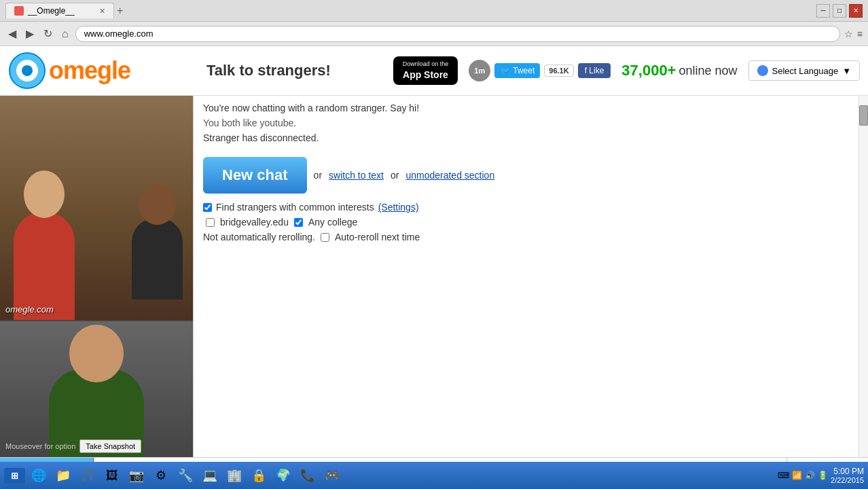 The width and height of the screenshot is (868, 489). What do you see at coordinates (804, 71) in the screenshot?
I see `select-language-button: Select Language ▼` at bounding box center [804, 71].